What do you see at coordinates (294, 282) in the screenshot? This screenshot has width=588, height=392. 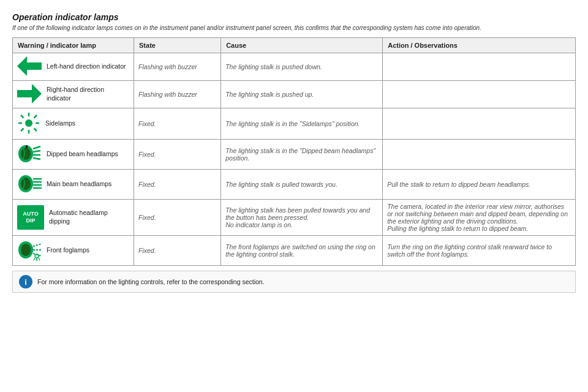 I see `info-bar: i For more information on the lighting c…` at bounding box center [294, 282].